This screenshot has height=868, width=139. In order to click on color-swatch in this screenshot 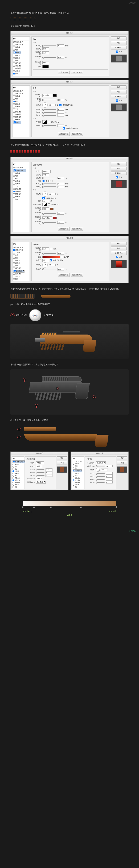, I will do `click(46, 67)`.